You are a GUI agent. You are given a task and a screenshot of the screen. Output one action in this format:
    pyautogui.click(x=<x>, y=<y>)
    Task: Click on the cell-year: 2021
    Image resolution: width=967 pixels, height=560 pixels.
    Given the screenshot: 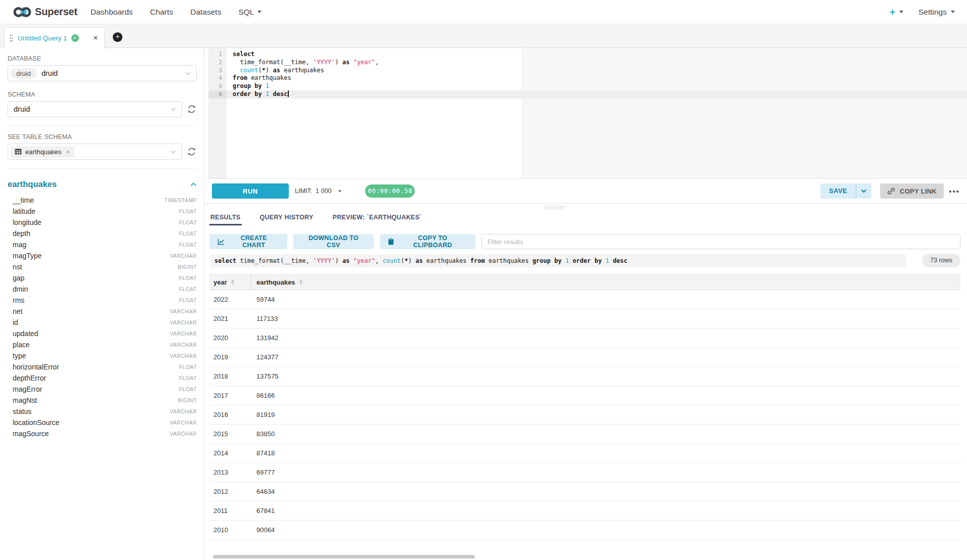 What is the action you would take?
    pyautogui.click(x=231, y=318)
    